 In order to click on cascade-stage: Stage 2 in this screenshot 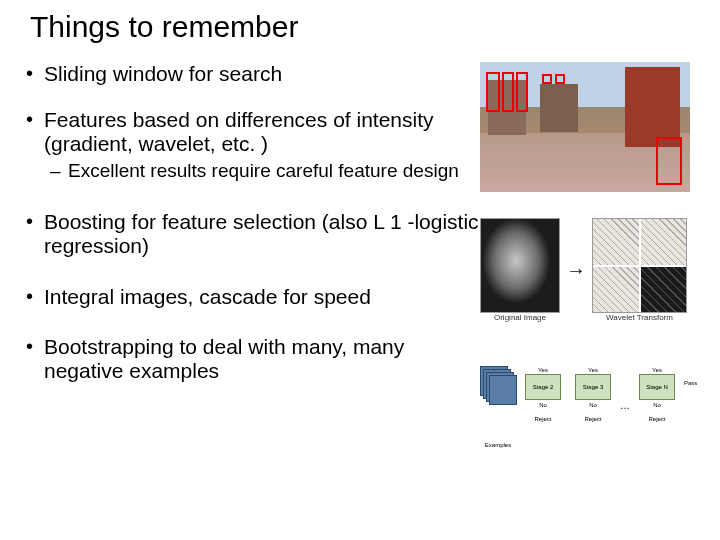, I will do `click(543, 387)`.